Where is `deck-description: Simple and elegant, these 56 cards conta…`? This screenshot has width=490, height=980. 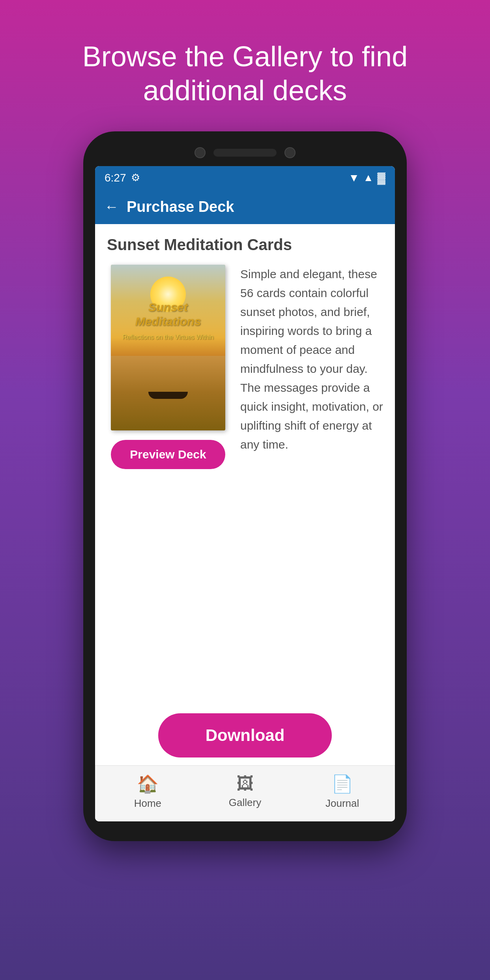
deck-description: Simple and elegant, these 56 cards conta… is located at coordinates (312, 359).